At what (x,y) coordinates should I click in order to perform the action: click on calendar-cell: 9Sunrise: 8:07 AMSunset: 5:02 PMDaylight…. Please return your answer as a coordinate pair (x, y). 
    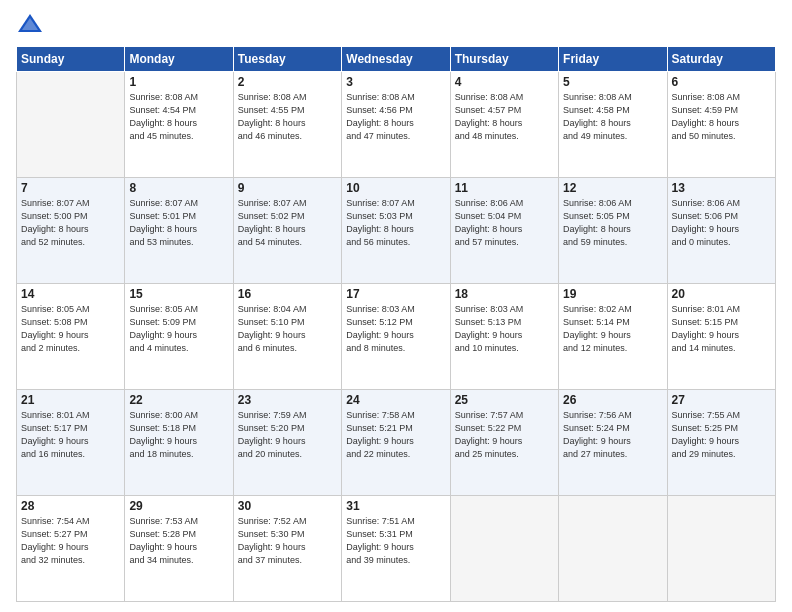
    Looking at the image, I should click on (287, 231).